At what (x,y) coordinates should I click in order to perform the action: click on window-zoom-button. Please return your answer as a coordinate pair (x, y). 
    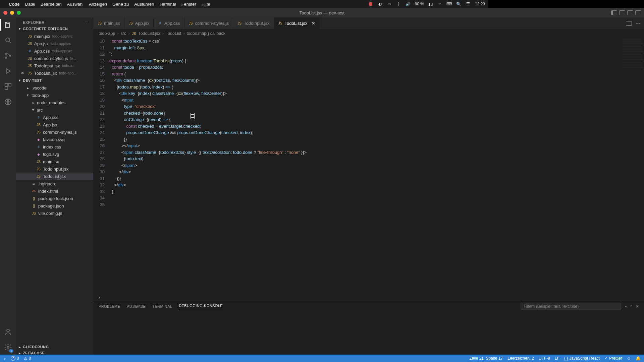
    Looking at the image, I should click on (19, 13).